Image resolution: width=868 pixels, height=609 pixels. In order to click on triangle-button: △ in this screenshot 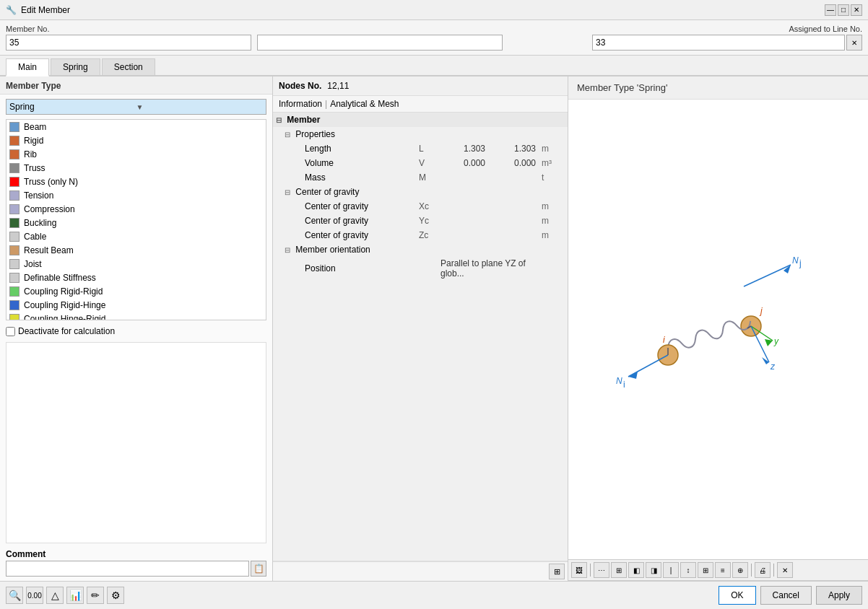, I will do `click(55, 595)`.